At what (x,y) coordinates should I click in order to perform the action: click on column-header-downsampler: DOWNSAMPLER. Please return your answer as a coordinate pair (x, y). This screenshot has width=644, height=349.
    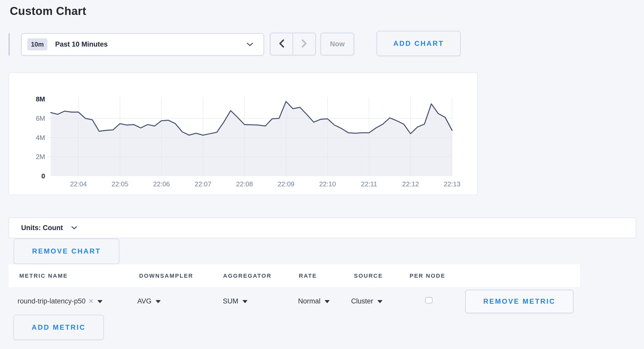
    Looking at the image, I should click on (166, 276).